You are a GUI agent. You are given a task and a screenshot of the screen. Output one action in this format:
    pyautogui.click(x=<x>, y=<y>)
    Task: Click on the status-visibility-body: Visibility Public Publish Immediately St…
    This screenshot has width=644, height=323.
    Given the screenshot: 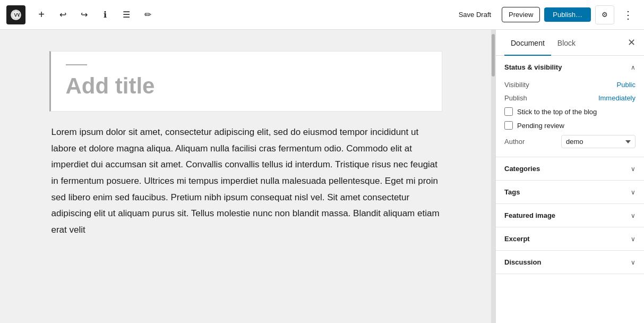 What is the action you would take?
    pyautogui.click(x=570, y=118)
    